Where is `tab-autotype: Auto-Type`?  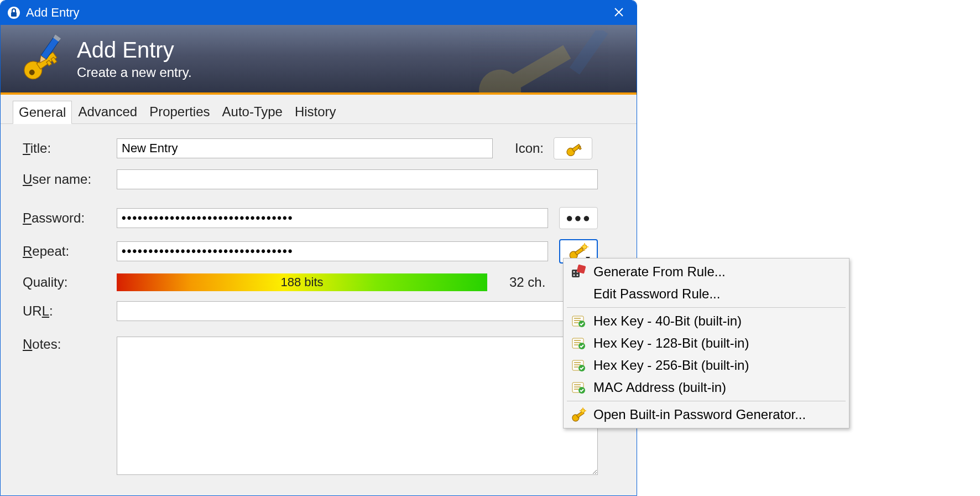 tab-autotype: Auto-Type is located at coordinates (252, 112).